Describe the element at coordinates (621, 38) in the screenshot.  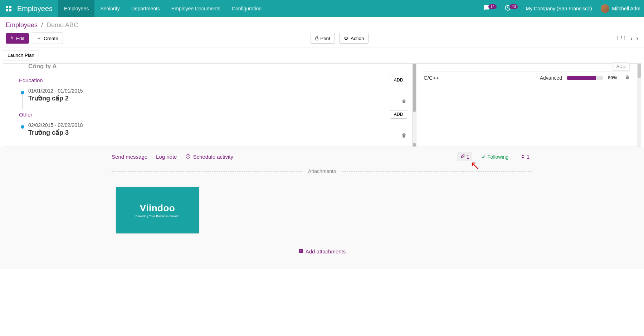
I see `pager: 1 / 1` at that location.